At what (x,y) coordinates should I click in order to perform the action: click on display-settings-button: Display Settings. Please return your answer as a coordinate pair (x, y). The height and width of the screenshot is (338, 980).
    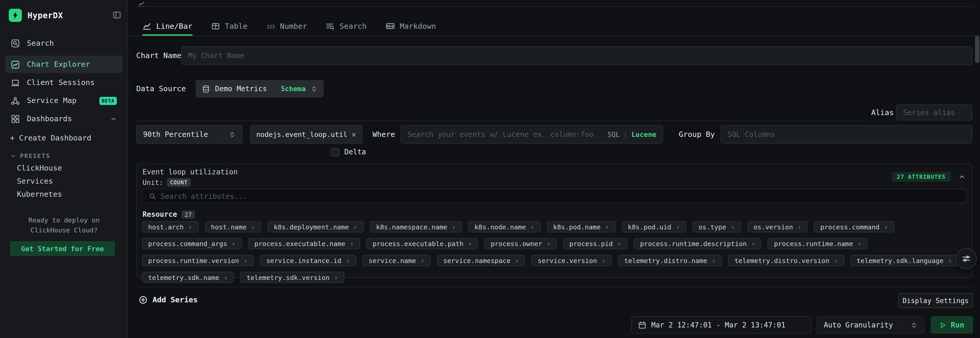
    Looking at the image, I should click on (935, 300).